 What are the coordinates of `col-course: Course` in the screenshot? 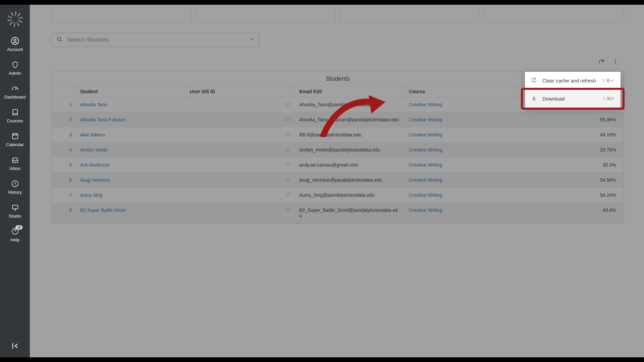 It's located at (459, 92).